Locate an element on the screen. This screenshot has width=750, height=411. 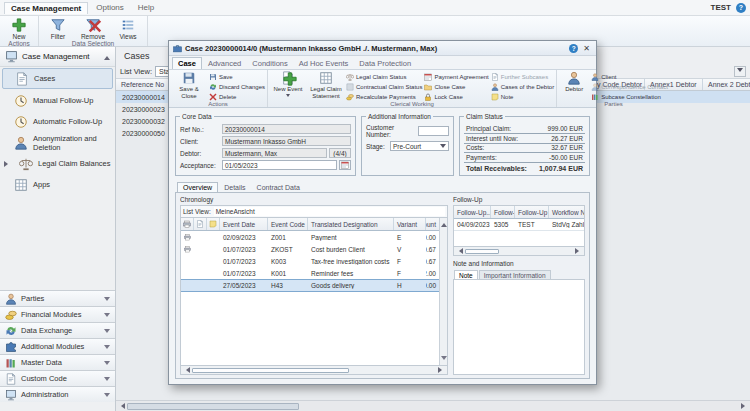
acceptance-date-input: 01/05/2023 is located at coordinates (280, 165).